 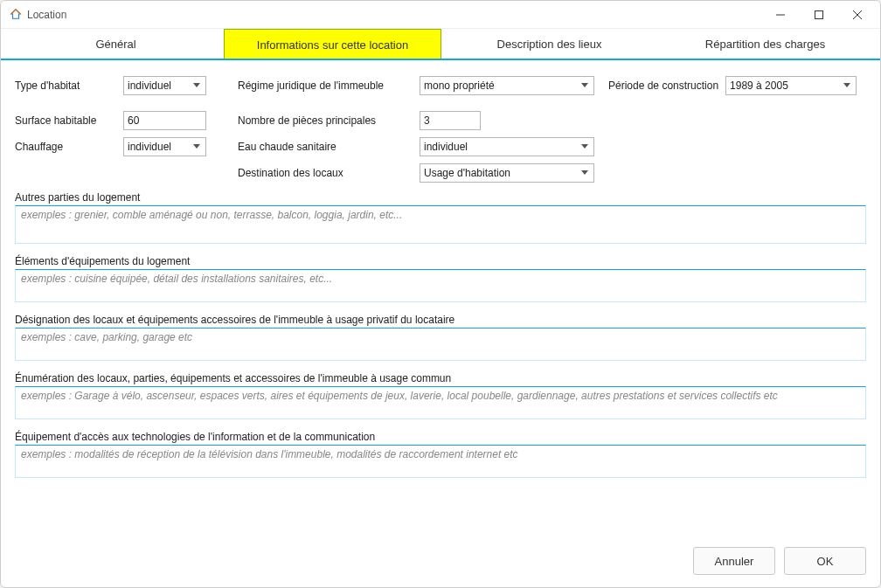 I want to click on select-eau-chaude: individuel, so click(x=507, y=147).